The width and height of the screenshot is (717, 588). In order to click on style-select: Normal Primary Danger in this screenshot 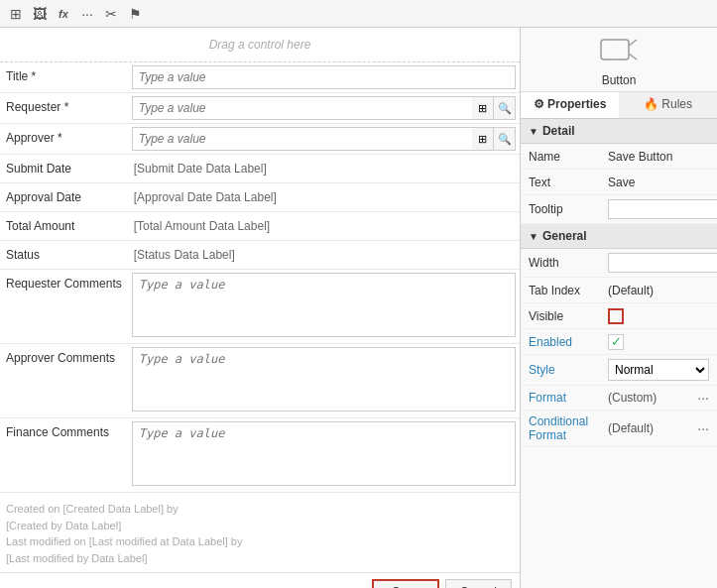, I will do `click(658, 370)`.